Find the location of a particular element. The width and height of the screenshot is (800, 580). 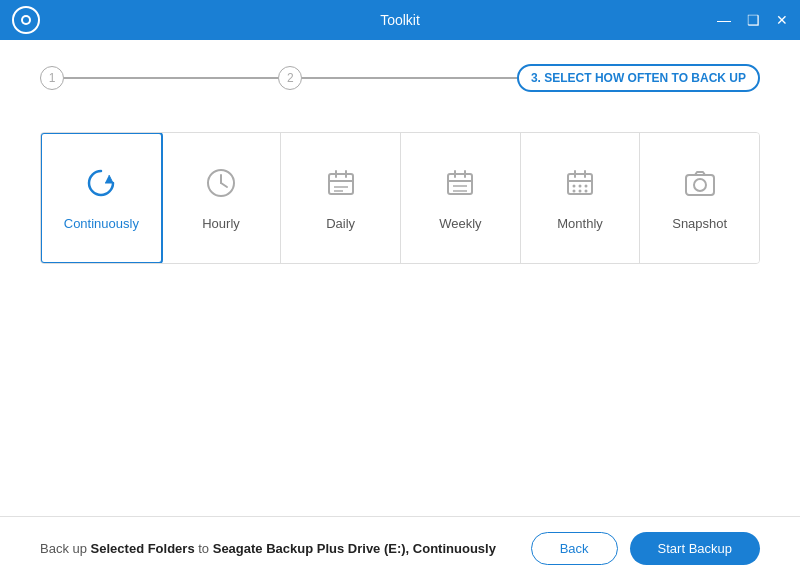

maximize-button: ❑ is located at coordinates (754, 20).